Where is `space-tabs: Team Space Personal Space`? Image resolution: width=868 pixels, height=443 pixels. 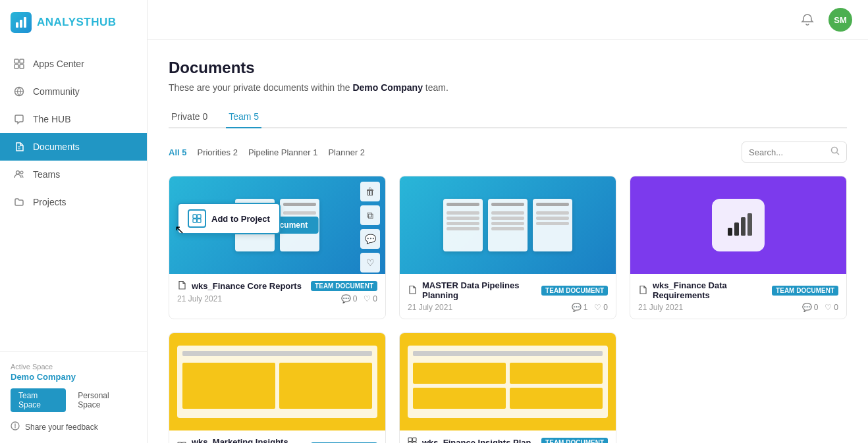
space-tabs: Team Space Personal Space is located at coordinates (74, 400).